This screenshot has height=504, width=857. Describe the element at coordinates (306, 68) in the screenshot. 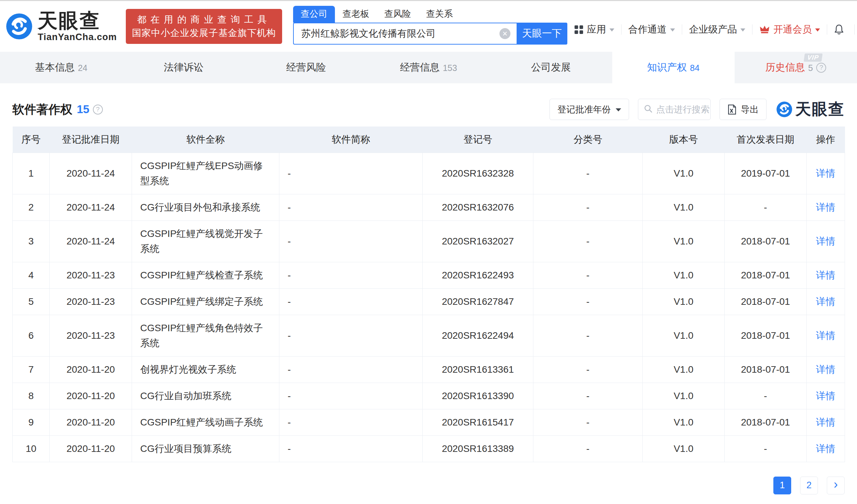

I see `tab-经营风险: 经营风险` at that location.